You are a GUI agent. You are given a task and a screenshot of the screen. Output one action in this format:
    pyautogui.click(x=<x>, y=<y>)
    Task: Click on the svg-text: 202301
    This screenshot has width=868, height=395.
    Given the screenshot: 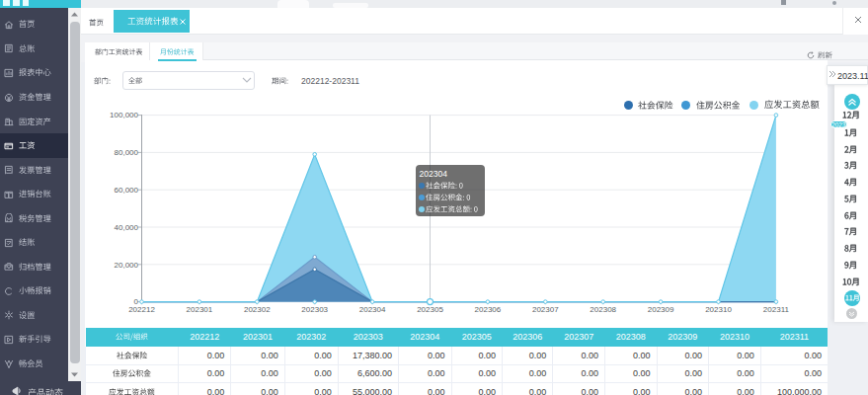 What is the action you would take?
    pyautogui.click(x=199, y=310)
    